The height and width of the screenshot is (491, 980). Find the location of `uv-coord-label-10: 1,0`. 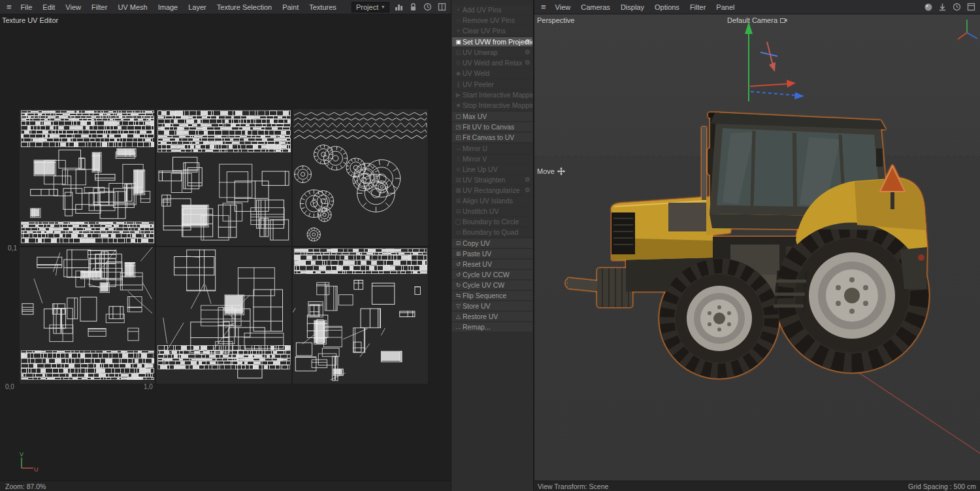

uv-coord-label-10: 1,0 is located at coordinates (148, 387).